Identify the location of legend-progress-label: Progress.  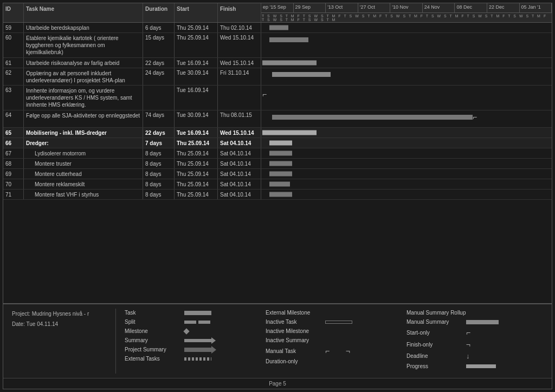
(436, 366).